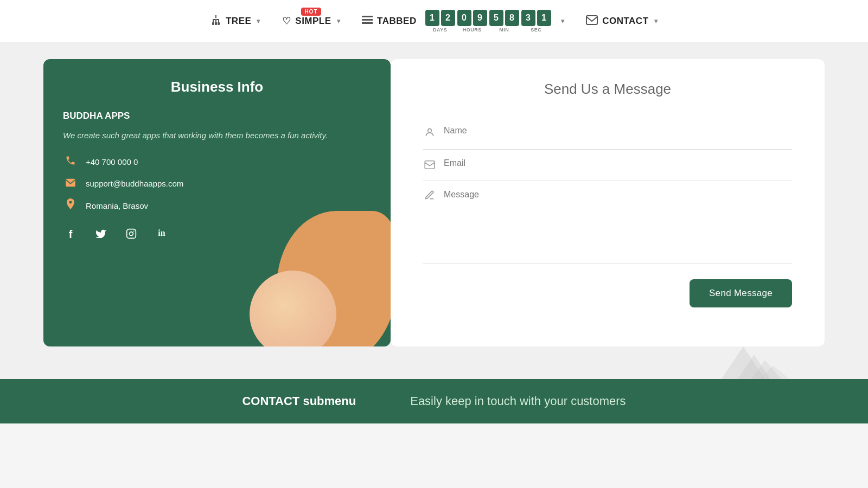  I want to click on tabbed-icon, so click(367, 22).